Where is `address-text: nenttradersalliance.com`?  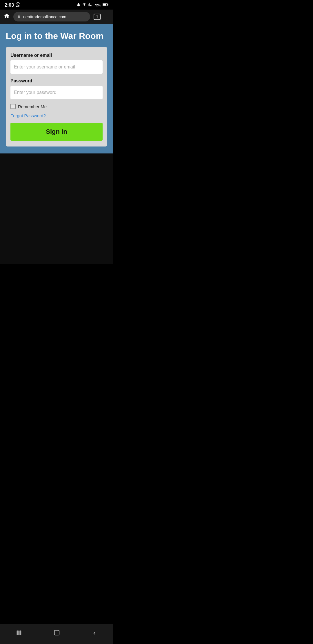
address-text: nenttradersalliance.com is located at coordinates (45, 17).